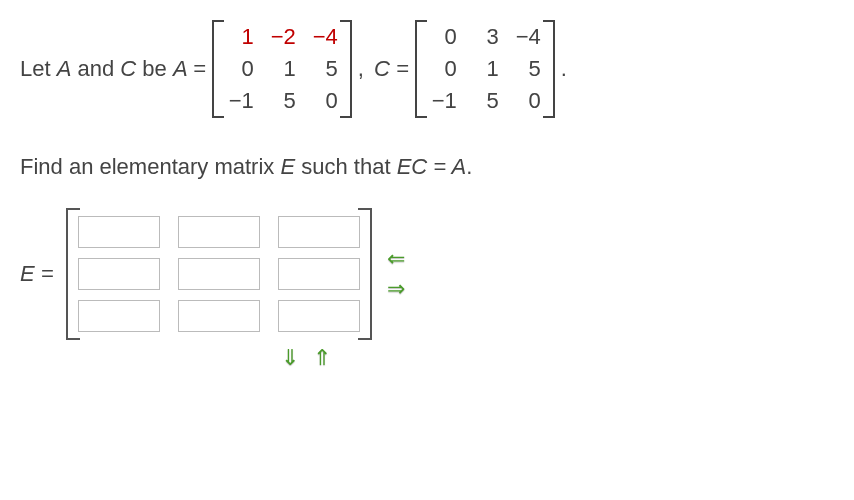  I want to click on matrix-c: 0 3 −4 0 1 5 −1 5 0, so click(485, 69).